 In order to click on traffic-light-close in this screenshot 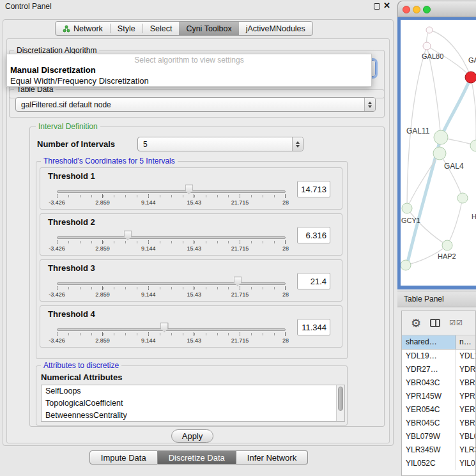, I will do `click(406, 10)`.